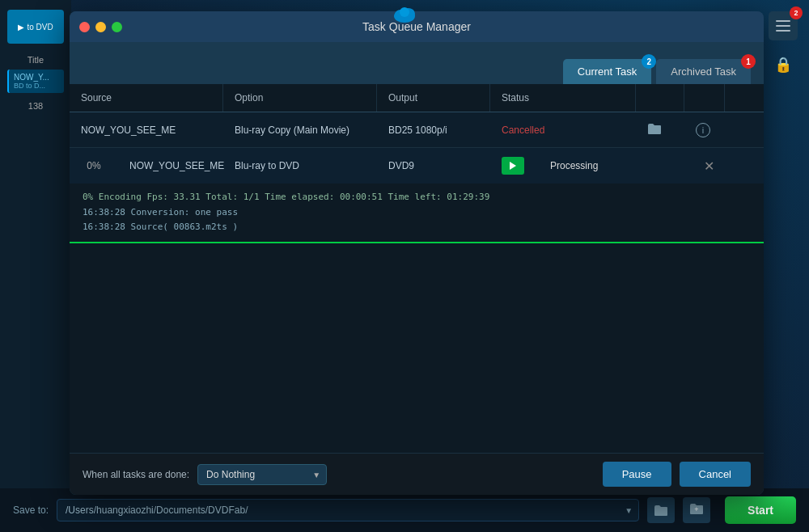 Image resolution: width=809 pixels, height=532 pixels. I want to click on cancel-row-button: ✕, so click(705, 167).